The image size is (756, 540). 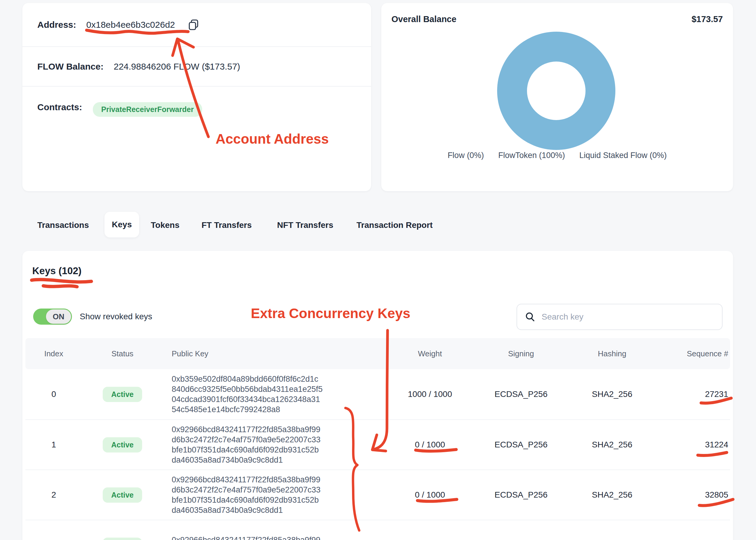 I want to click on table-row: 1 Active 0x92966bcd843241177f22fd85a38ba…, so click(x=378, y=444).